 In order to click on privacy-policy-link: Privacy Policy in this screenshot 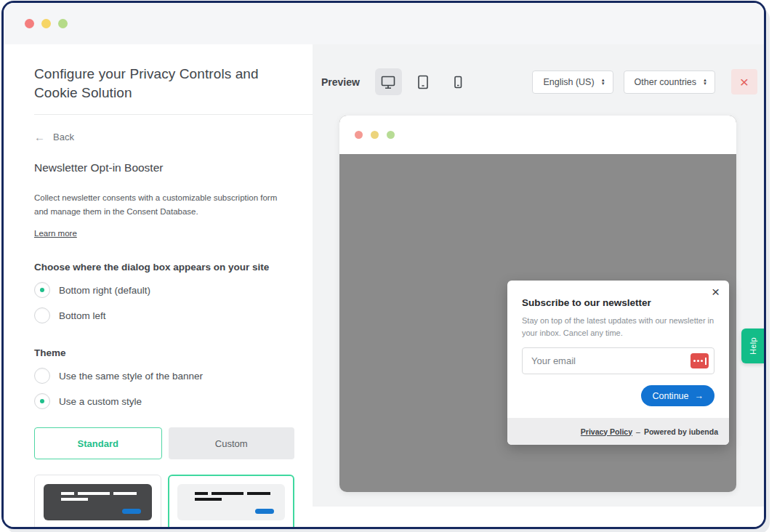, I will do `click(606, 432)`.